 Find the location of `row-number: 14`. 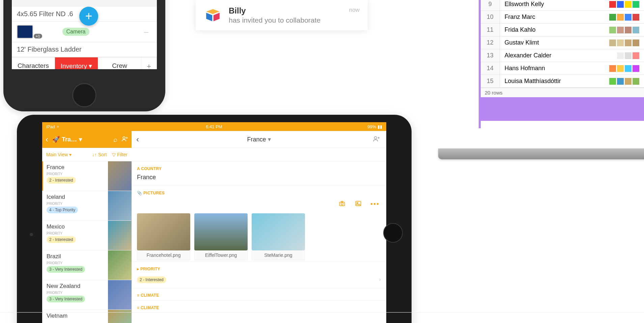

row-number: 14 is located at coordinates (490, 69).